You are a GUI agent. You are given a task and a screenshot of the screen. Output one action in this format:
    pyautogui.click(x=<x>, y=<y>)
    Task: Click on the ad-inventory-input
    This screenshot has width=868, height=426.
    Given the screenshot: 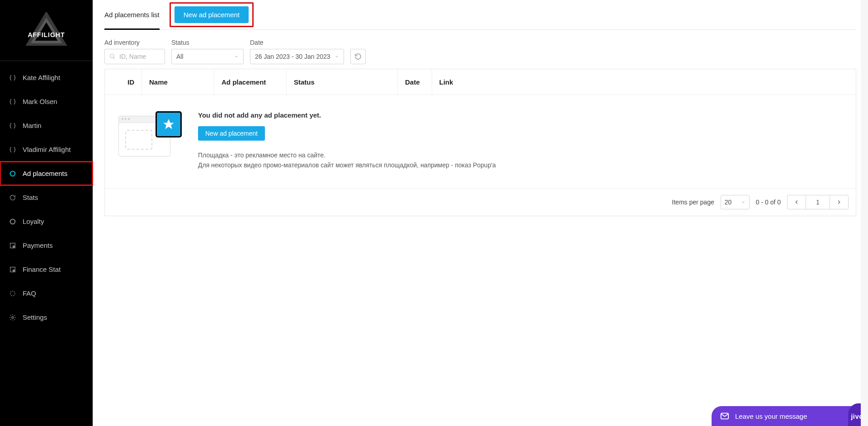 What is the action you would take?
    pyautogui.click(x=140, y=57)
    